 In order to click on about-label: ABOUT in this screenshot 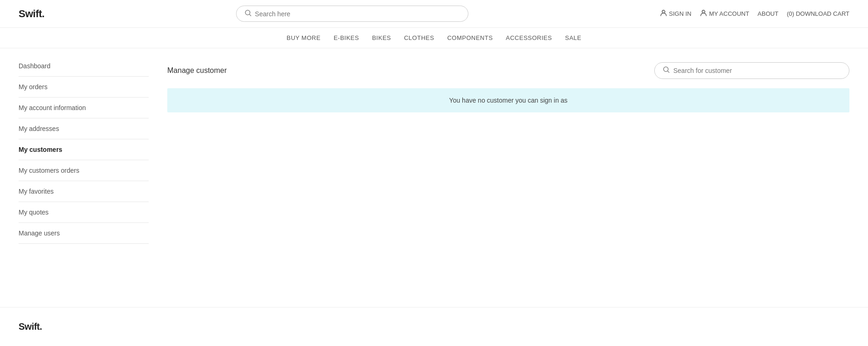, I will do `click(768, 14)`.